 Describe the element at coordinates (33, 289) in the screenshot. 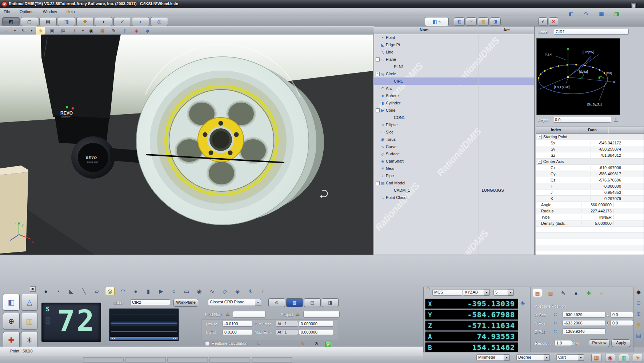

I see `expand-panel-icon: ▣` at that location.